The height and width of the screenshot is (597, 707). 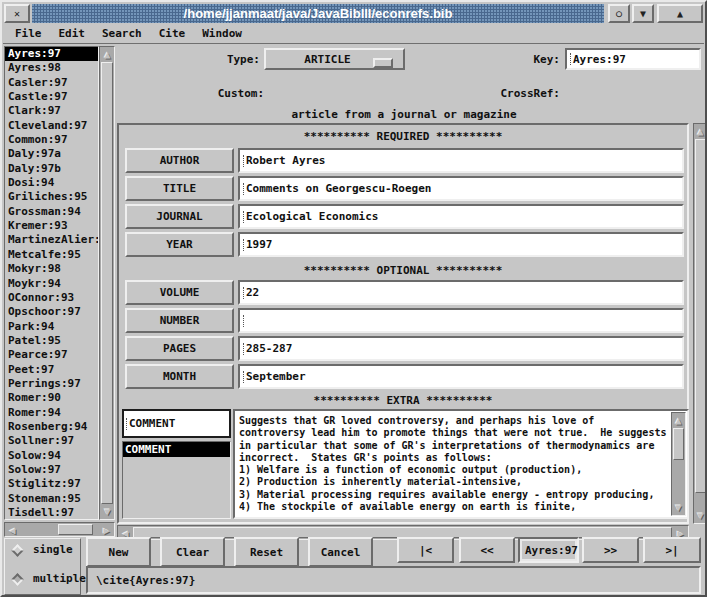 What do you see at coordinates (28, 34) in the screenshot?
I see `menu-item: File` at bounding box center [28, 34].